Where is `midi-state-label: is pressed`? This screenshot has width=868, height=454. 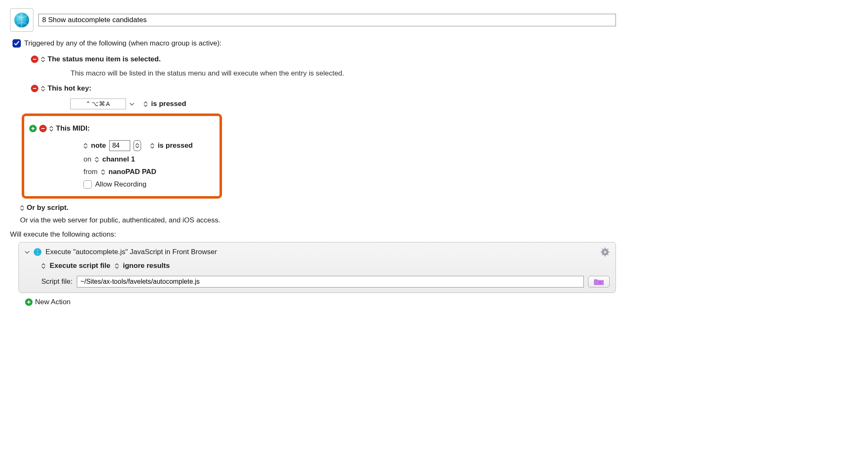
midi-state-label: is pressed is located at coordinates (175, 146).